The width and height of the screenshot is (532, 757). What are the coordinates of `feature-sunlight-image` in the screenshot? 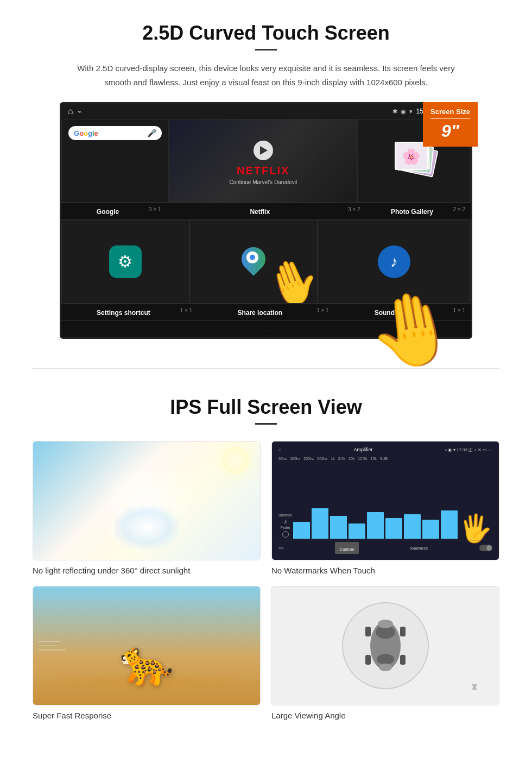 It's located at (147, 501).